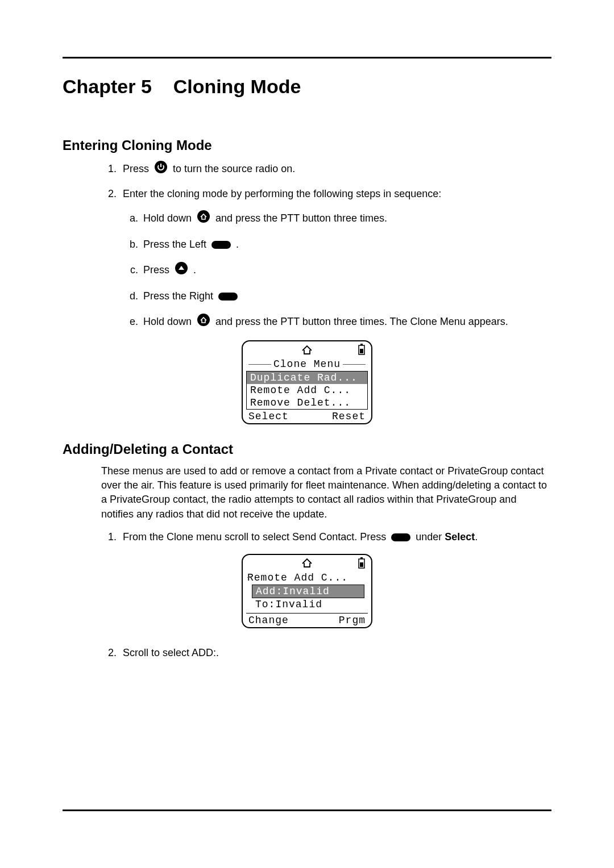 The image size is (614, 868). What do you see at coordinates (307, 58) in the screenshot?
I see `top-rule` at bounding box center [307, 58].